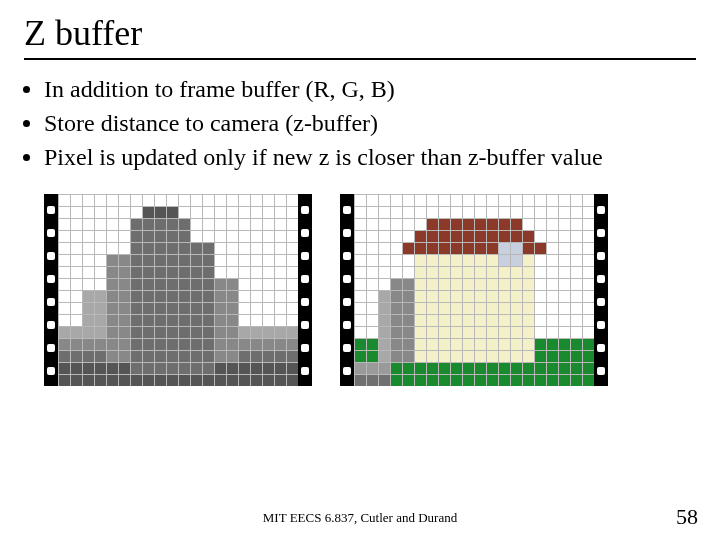 This screenshot has width=720, height=540. Describe the element at coordinates (370, 157) in the screenshot. I see `bullet-item: Pixel is updated only if new z is closer…` at that location.